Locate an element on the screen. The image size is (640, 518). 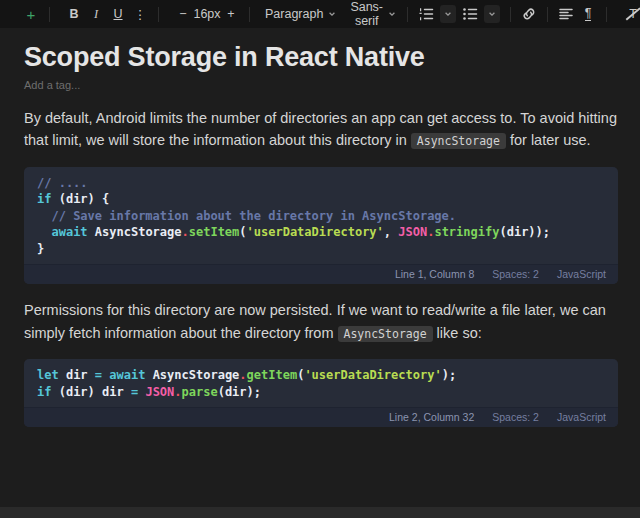
italic-button: I is located at coordinates (96, 14).